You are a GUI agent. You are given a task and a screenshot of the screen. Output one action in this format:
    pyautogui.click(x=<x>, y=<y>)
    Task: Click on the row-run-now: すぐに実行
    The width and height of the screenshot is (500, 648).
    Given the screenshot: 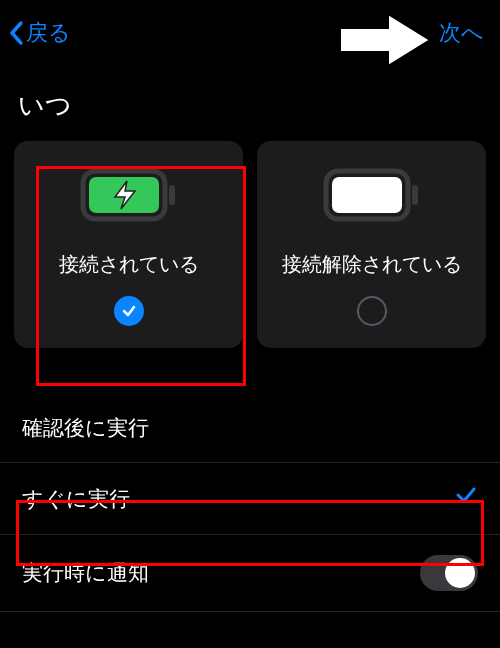 What is the action you would take?
    pyautogui.click(x=250, y=499)
    